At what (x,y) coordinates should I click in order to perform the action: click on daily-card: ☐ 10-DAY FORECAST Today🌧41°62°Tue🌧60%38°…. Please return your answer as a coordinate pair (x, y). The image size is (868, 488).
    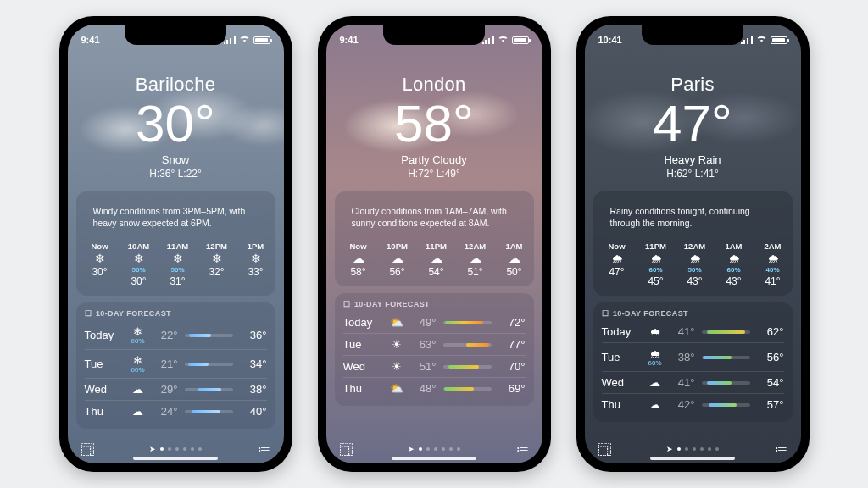
    Looking at the image, I should click on (693, 363).